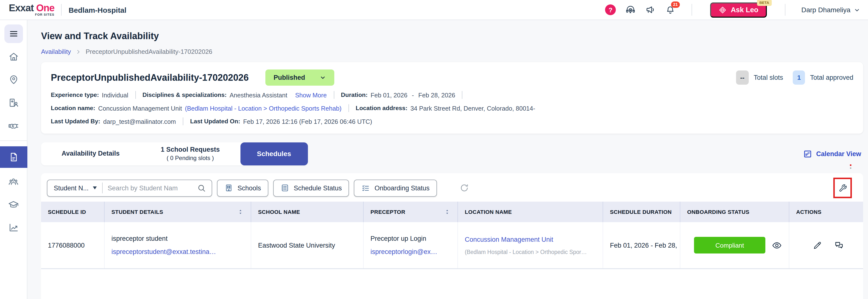 The width and height of the screenshot is (868, 299). What do you see at coordinates (13, 227) in the screenshot?
I see `analytics-chart-icon` at bounding box center [13, 227].